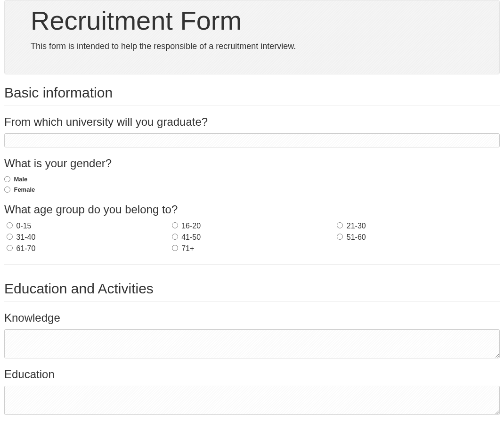 The image size is (504, 438). Describe the element at coordinates (191, 226) in the screenshot. I see `age-label-16-20: 16-20` at that location.